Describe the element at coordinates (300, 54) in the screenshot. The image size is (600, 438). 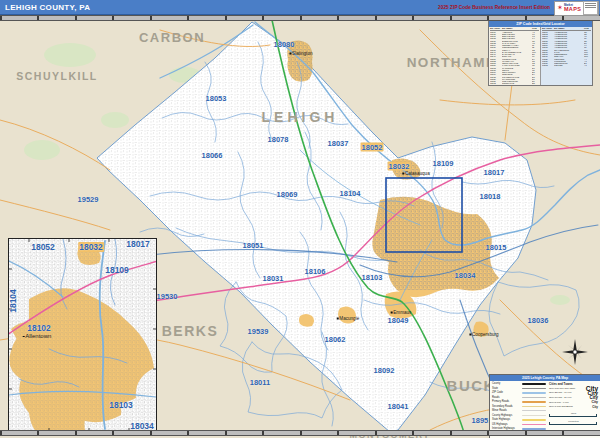
I see `city-label-slatington: Slatington` at that location.